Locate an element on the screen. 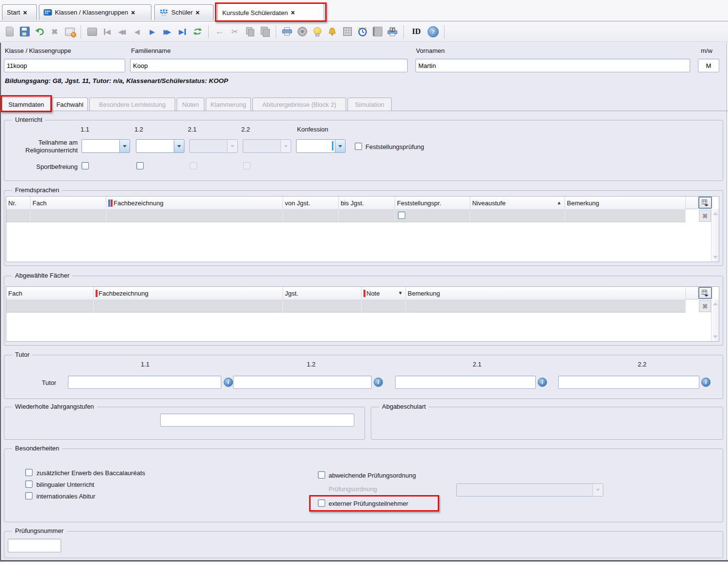 The image size is (728, 564). tab-schueler: Schüler × is located at coordinates (184, 12).